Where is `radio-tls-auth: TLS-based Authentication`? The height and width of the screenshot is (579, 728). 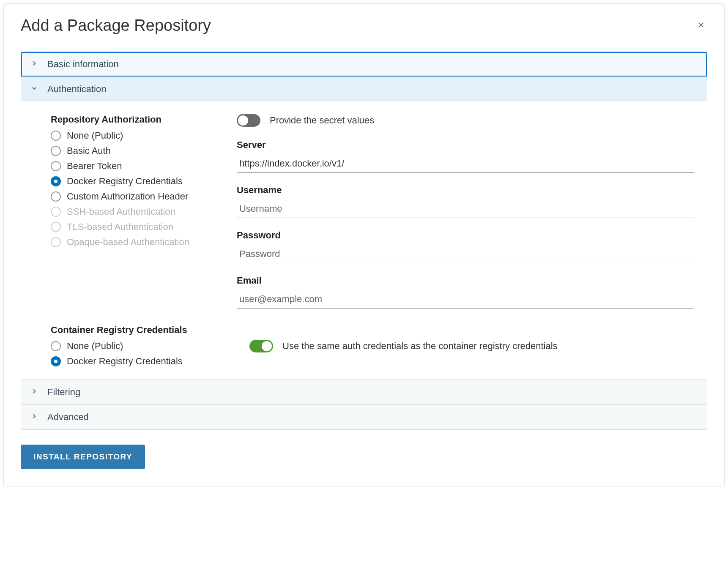
radio-tls-auth: TLS-based Authentication is located at coordinates (131, 227).